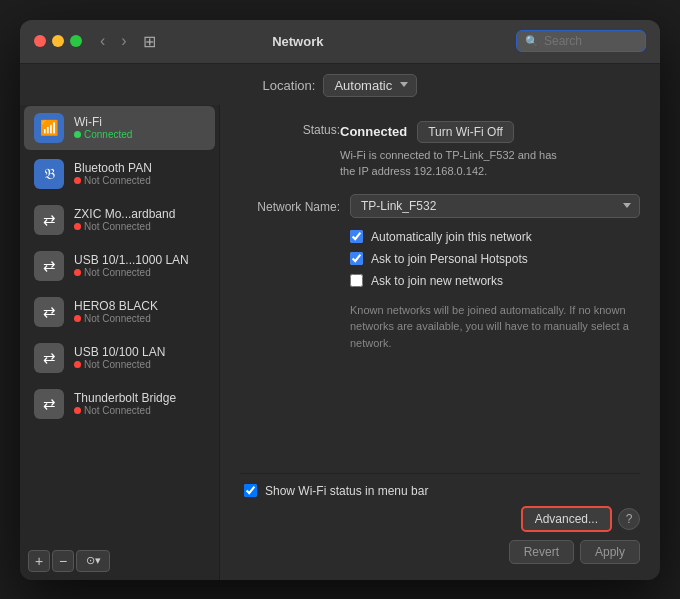 The image size is (680, 599). Describe the element at coordinates (120, 404) in the screenshot. I see `sidebar-item-thunderbolt: ⇄ Thunderbolt Bridge Not Connected` at that location.